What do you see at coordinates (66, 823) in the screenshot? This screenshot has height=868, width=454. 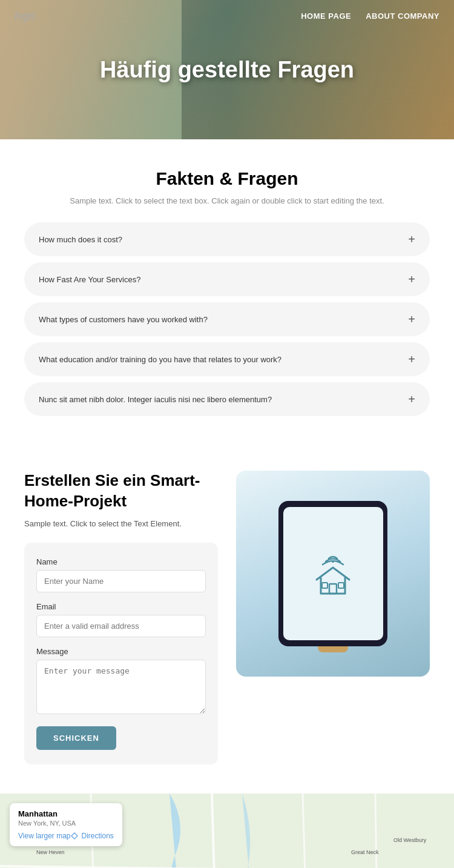 I see `map-popup-subtitle: New York, NY, USA` at bounding box center [66, 823].